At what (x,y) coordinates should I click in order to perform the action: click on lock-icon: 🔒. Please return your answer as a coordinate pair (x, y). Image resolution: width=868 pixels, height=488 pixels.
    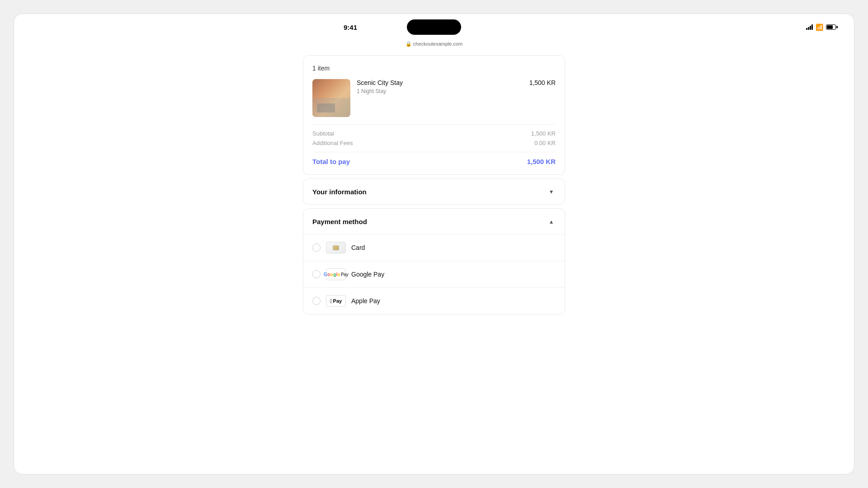
    Looking at the image, I should click on (409, 44).